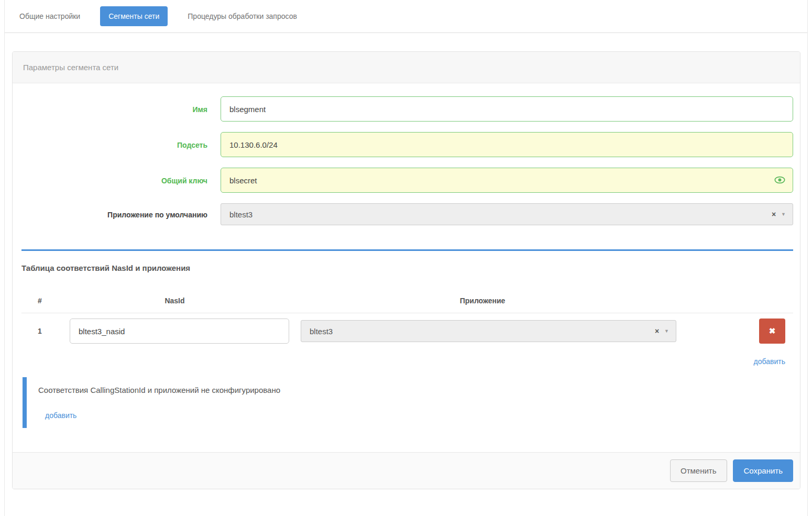  Describe the element at coordinates (40, 331) in the screenshot. I see `row-index: 1` at that location.